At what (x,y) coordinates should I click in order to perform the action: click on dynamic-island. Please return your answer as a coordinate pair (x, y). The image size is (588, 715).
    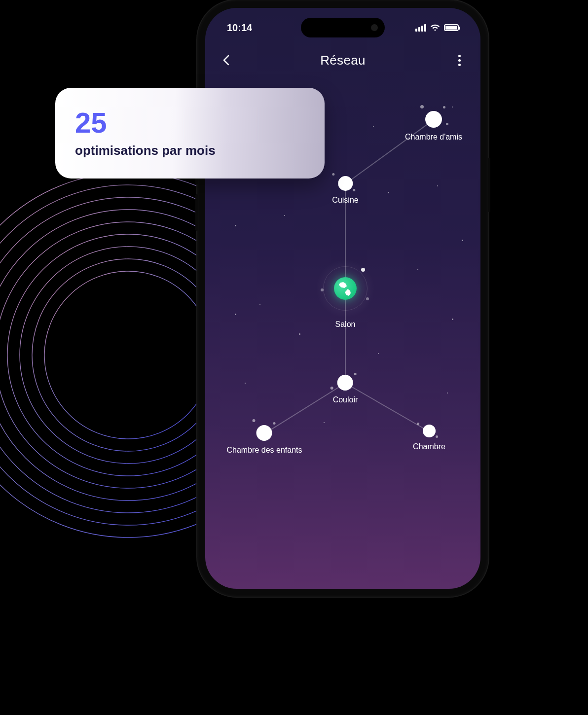
    Looking at the image, I should click on (343, 28).